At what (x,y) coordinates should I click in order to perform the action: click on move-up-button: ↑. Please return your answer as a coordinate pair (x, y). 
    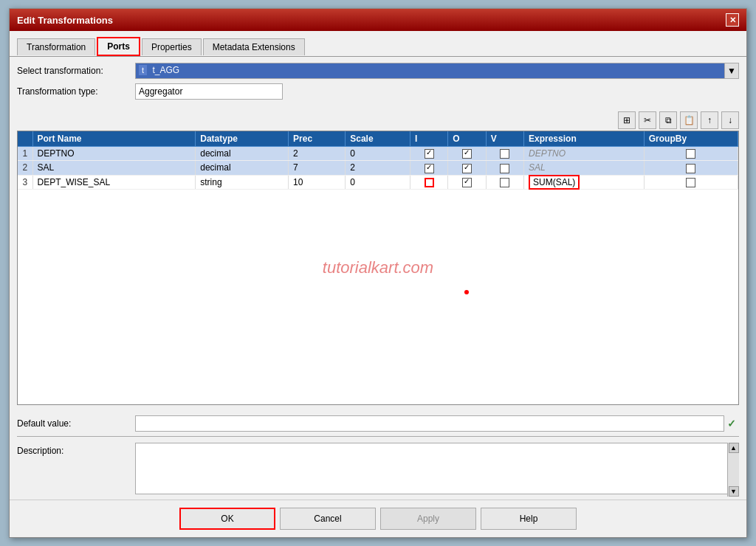
    Looking at the image, I should click on (709, 120).